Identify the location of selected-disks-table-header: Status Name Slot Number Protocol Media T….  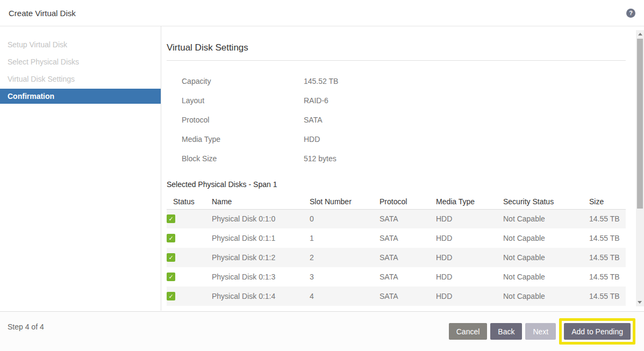
(396, 202).